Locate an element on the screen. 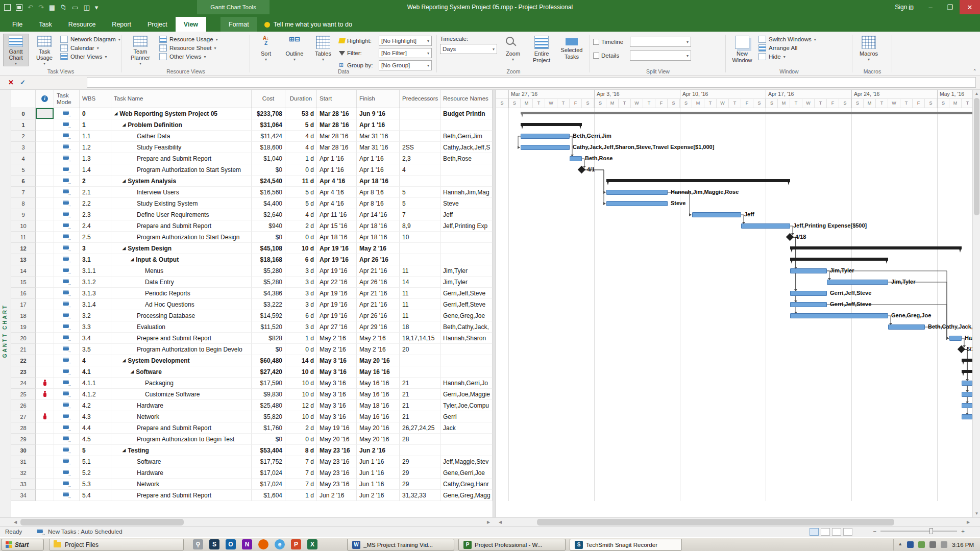  resource-names-cell: Beth,Cathy,Jack, is located at coordinates (467, 327).